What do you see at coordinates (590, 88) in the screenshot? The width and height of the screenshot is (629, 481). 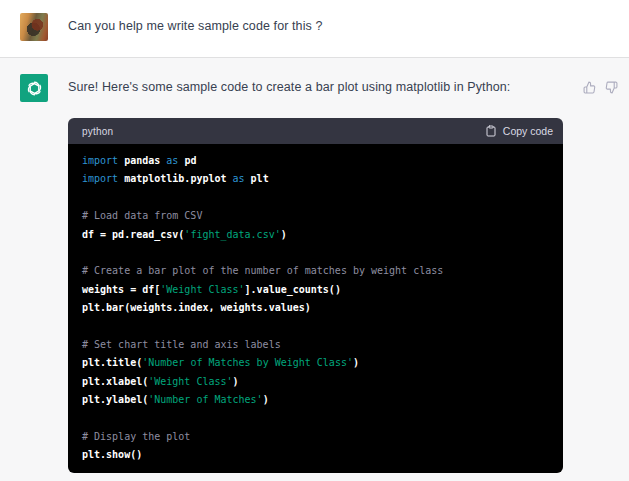 I see `thumbs-up-icon` at bounding box center [590, 88].